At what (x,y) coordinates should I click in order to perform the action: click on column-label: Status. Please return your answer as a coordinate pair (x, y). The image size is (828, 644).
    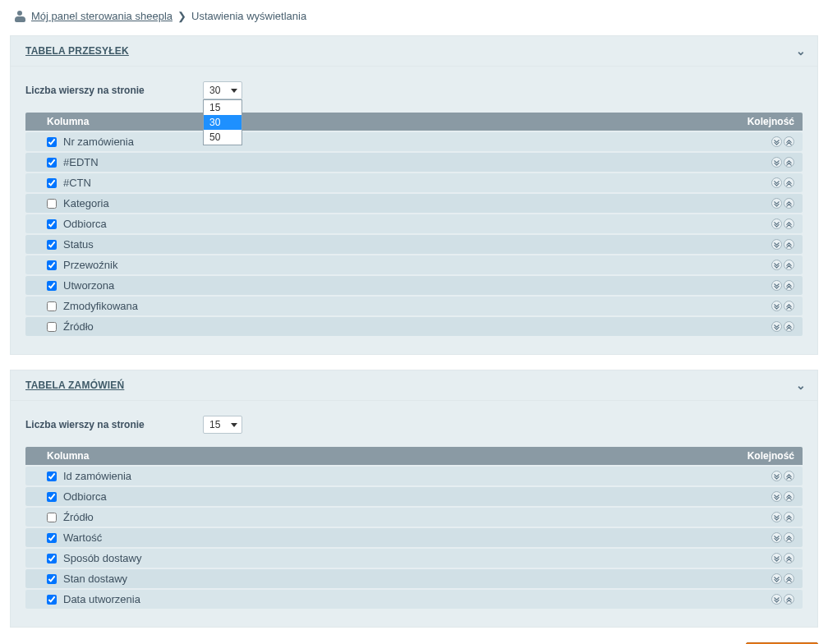
    Looking at the image, I should click on (79, 245).